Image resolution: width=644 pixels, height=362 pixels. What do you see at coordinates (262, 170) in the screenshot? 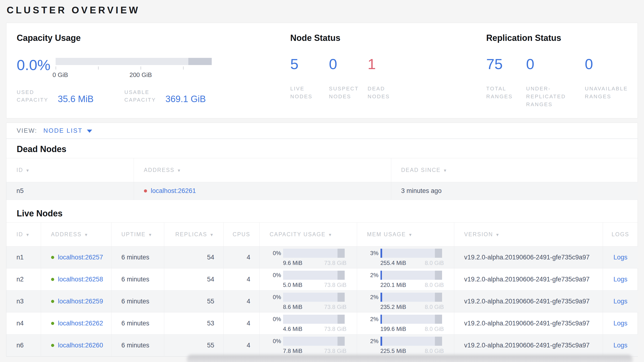
I see `dead-col-address: ADDRESS` at bounding box center [262, 170].